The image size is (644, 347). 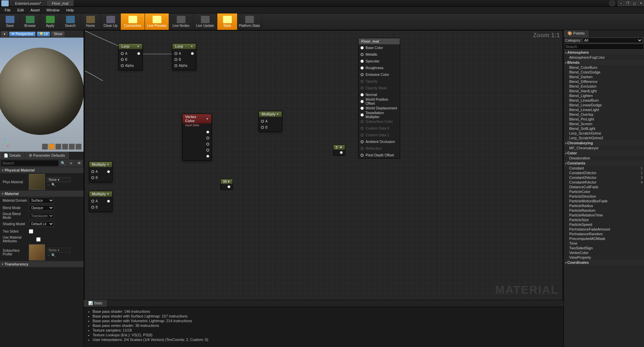 I want to click on browse-button: Browse, so click(x=30, y=21).